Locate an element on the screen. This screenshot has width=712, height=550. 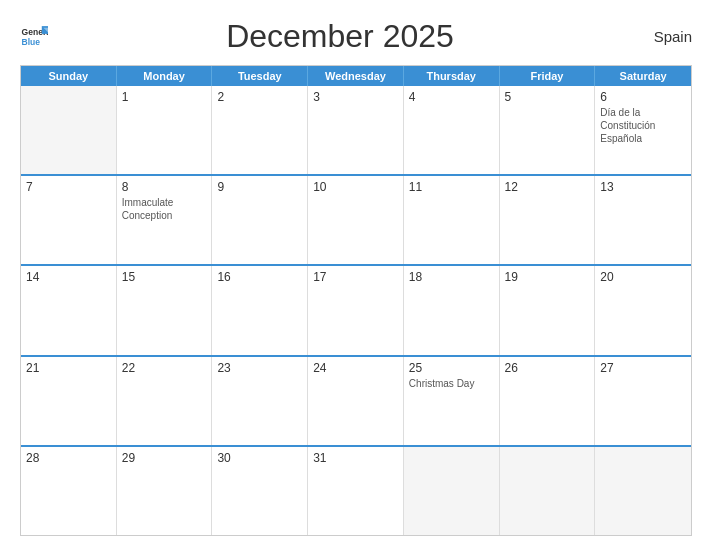
day-cell: 12 is located at coordinates (548, 220).